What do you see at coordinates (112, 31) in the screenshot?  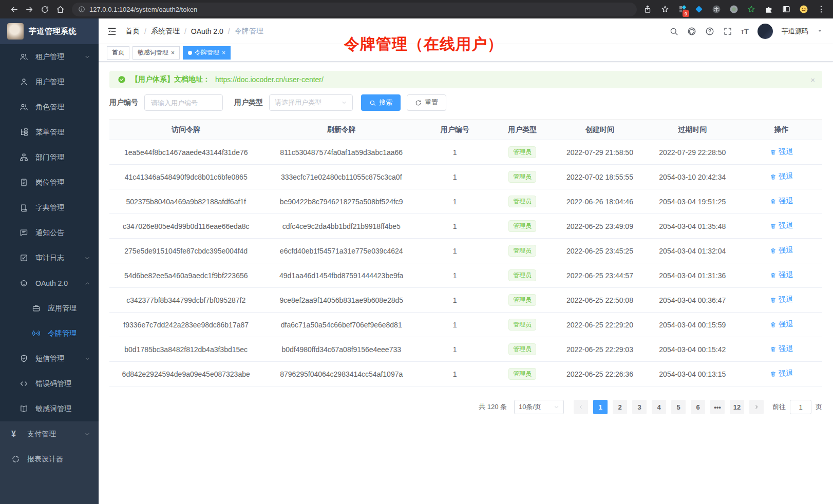 I see `sidebar-fold-icon` at bounding box center [112, 31].